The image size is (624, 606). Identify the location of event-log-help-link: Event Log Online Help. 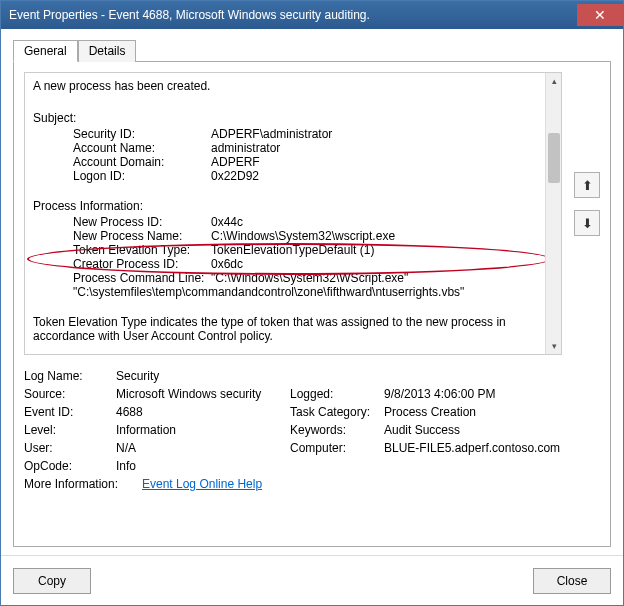
(202, 484).